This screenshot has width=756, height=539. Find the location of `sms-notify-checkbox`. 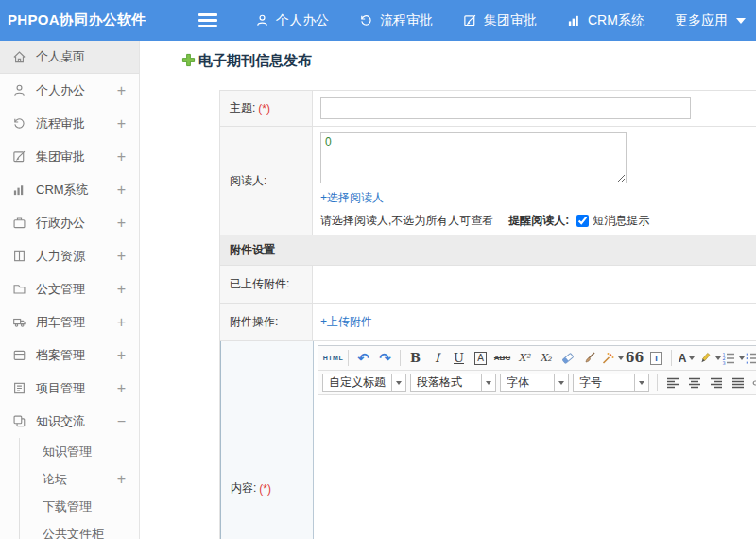

sms-notify-checkbox is located at coordinates (582, 221).